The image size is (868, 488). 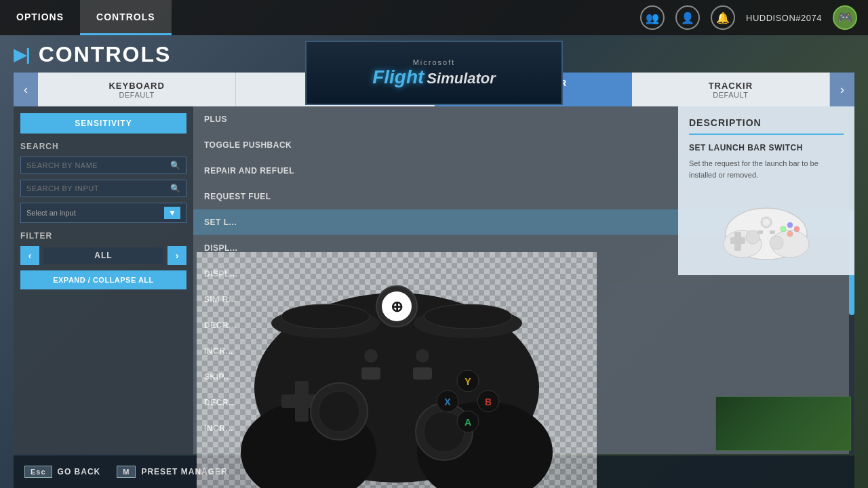 What do you see at coordinates (103, 256) in the screenshot?
I see `filter-value-label: ALL` at bounding box center [103, 256].